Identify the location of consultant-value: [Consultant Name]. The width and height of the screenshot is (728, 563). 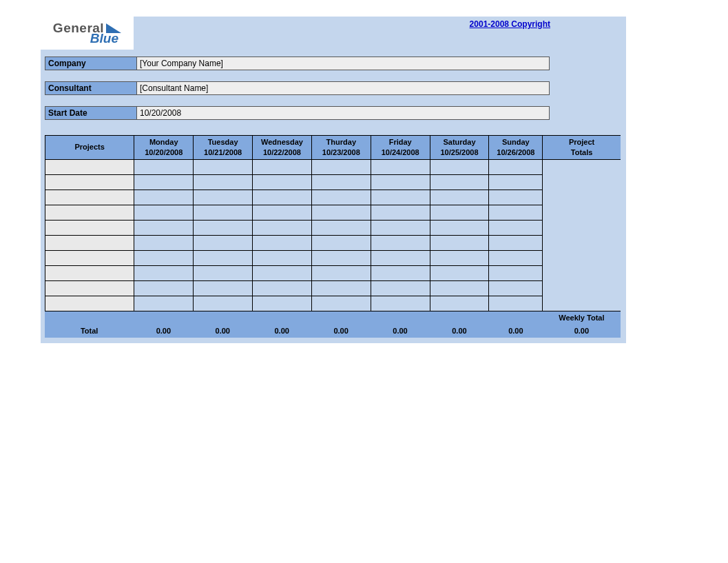
(343, 88).